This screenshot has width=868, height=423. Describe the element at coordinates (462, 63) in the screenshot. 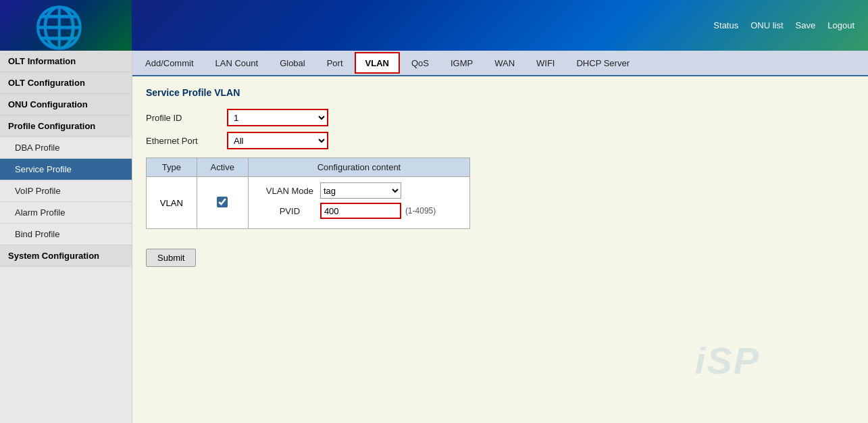

I see `tab-igmp: IGMP` at that location.